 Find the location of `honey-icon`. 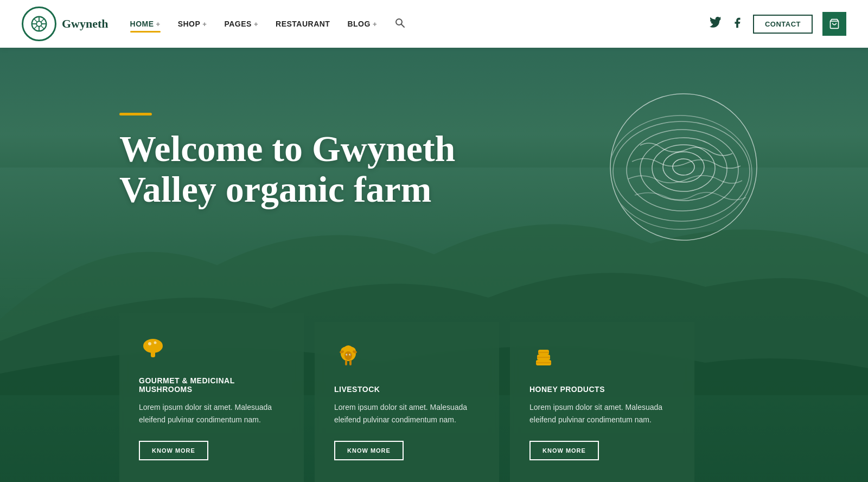

honey-icon is located at coordinates (602, 358).